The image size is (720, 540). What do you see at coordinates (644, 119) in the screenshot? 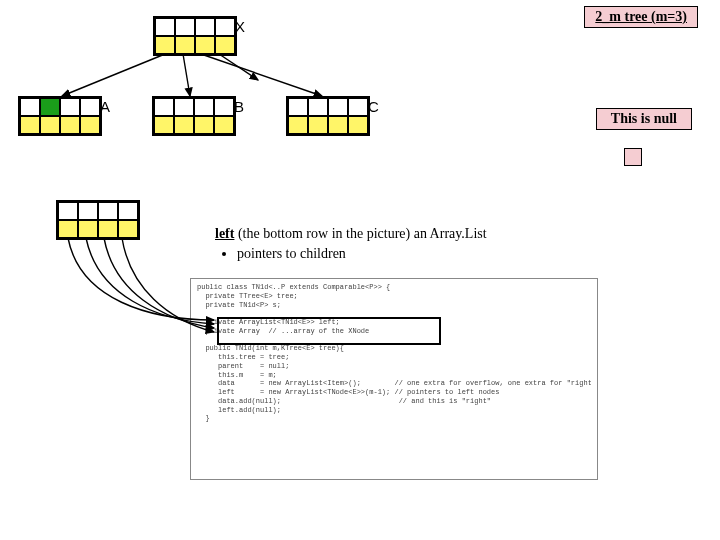
I see `this-is-null-box: This is null` at bounding box center [644, 119].